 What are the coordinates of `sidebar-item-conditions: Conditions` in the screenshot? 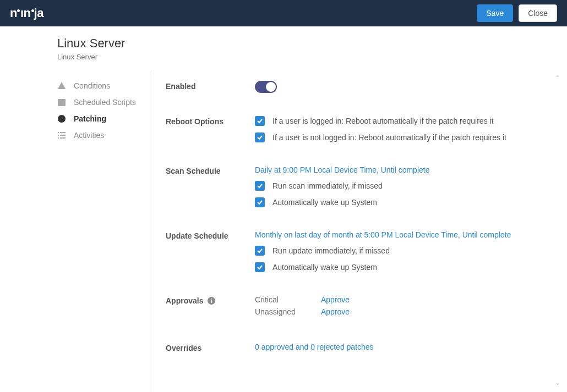 It's located at (103, 86).